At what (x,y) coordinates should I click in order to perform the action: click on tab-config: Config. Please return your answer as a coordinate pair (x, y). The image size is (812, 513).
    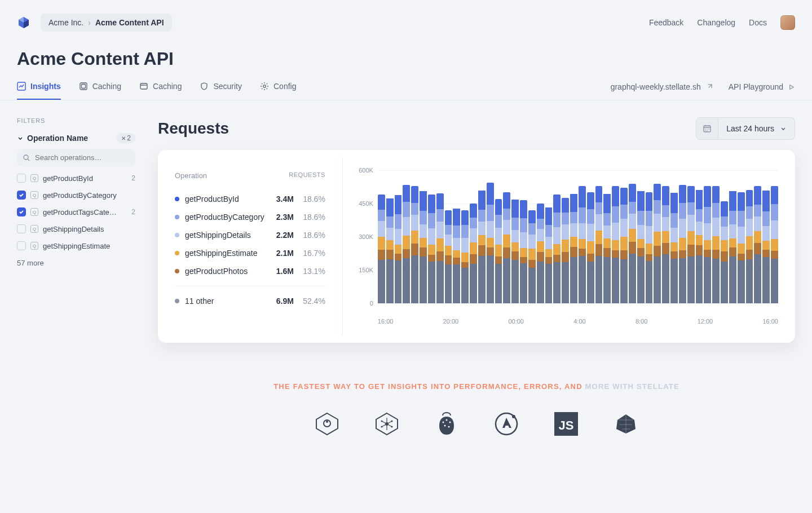
    Looking at the image, I should click on (278, 91).